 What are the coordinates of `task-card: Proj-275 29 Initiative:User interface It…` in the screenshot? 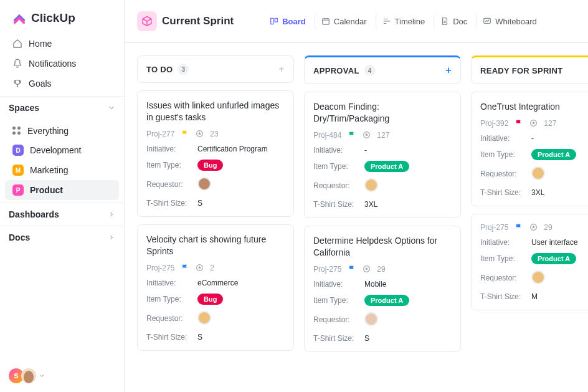 It's located at (529, 262).